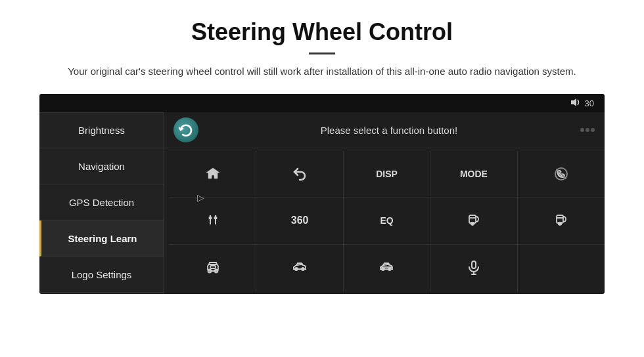 This screenshot has height=357, width=644. Describe the element at coordinates (561, 175) in the screenshot. I see `grid-btn-no-call` at that location.